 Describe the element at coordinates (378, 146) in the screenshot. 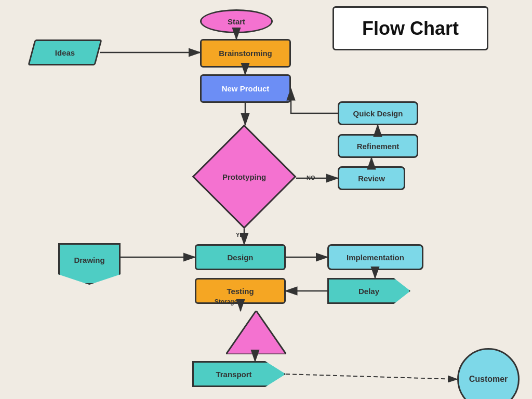

I see `refinement-node: Refinement` at that location.